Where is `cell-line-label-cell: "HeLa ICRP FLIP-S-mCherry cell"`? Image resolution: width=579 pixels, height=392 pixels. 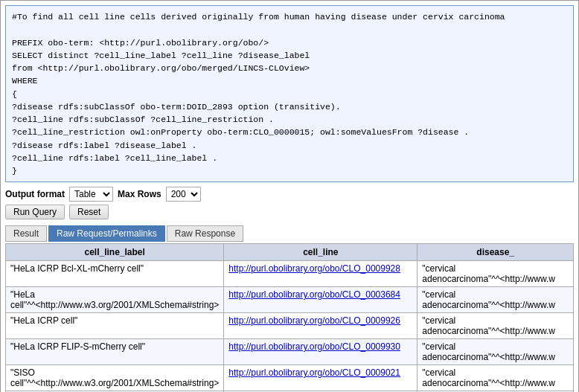 cell-line-label-cell: "HeLa ICRP FLIP-S-mCherry cell" is located at coordinates (115, 353).